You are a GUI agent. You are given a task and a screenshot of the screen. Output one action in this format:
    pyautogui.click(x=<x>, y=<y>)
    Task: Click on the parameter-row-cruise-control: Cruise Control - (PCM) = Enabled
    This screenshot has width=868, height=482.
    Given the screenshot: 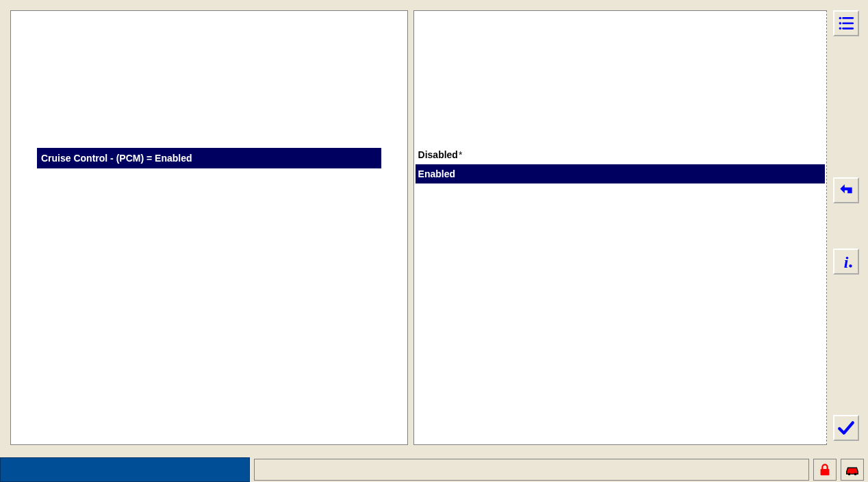 What is the action you would take?
    pyautogui.click(x=209, y=158)
    